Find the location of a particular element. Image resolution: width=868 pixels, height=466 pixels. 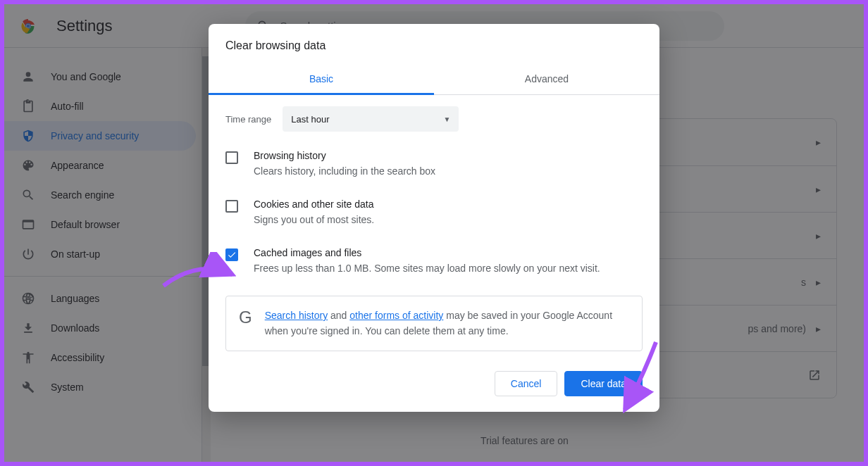

google-g-icon: G is located at coordinates (245, 317).